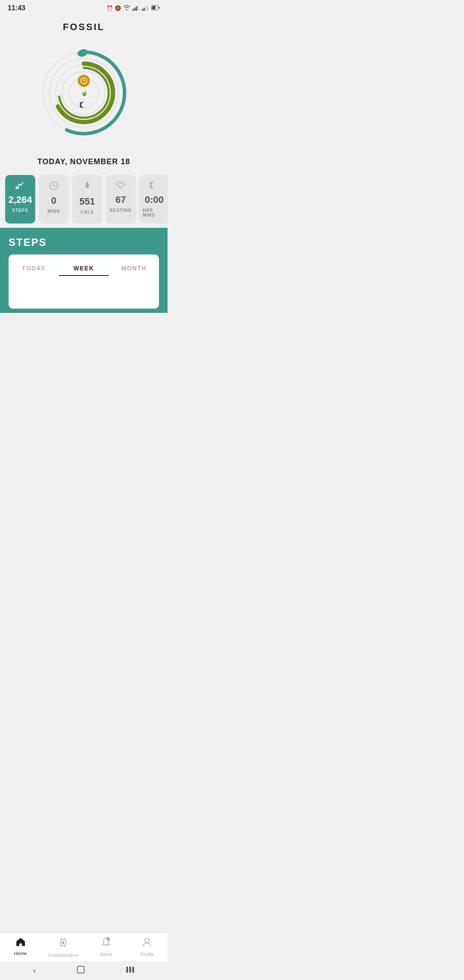 This screenshot has height=980, width=464. I want to click on activity-ring-container, so click(84, 95).